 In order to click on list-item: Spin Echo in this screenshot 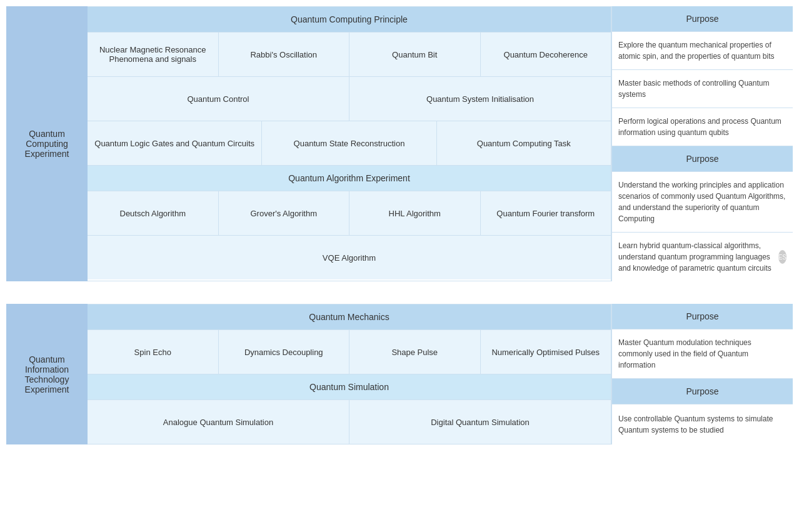, I will do `click(153, 352)`.